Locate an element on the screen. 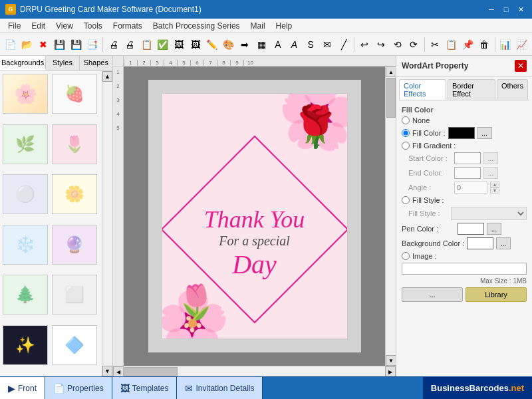 The height and width of the screenshot is (399, 532). tb-undo: ↩ is located at coordinates (364, 45).